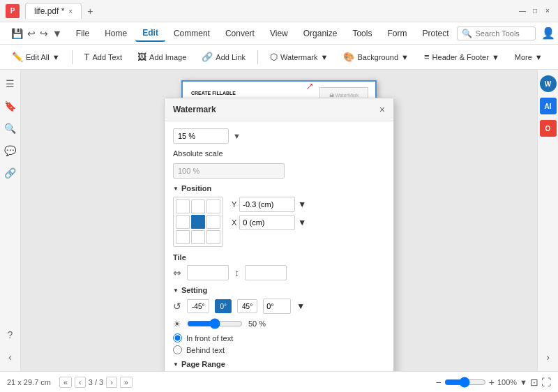 The width and height of the screenshot is (558, 392). Describe the element at coordinates (534, 382) in the screenshot. I see `fit-page-btn: ⊡` at that location.